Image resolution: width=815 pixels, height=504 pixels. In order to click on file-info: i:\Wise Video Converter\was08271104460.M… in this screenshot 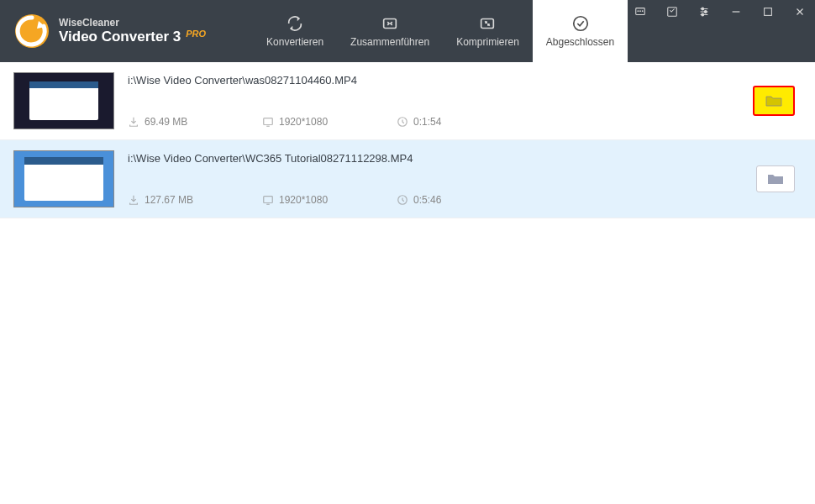, I will do `click(434, 101)`.